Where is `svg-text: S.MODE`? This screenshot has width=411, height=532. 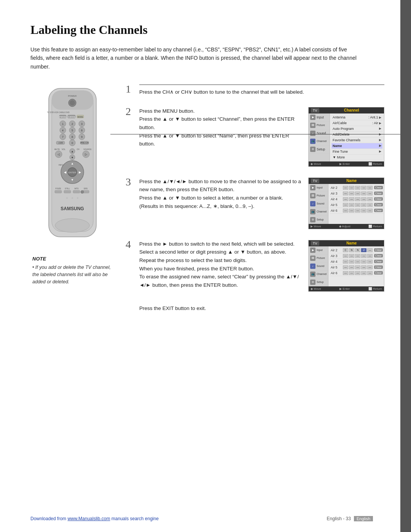 svg-text: S.MODE is located at coordinates (72, 117).